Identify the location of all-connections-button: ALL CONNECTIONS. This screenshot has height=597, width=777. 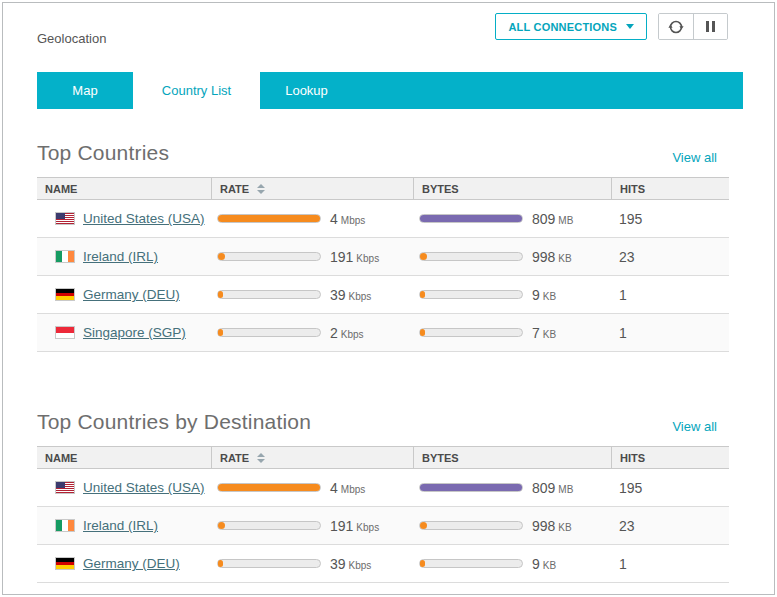
(571, 26).